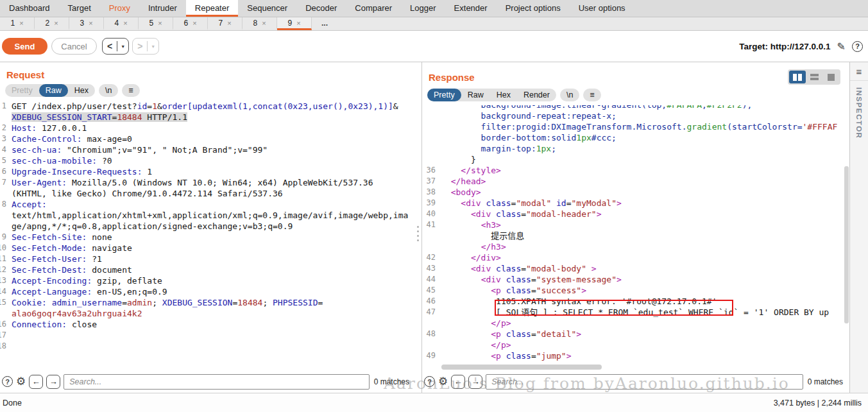 The image size is (868, 412). What do you see at coordinates (212, 8) in the screenshot?
I see `menu-item-repeater: Repeater` at bounding box center [212, 8].